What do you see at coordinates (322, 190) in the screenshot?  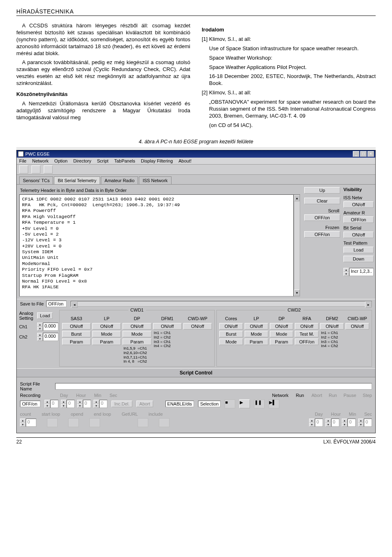 I see `side-button-0: Up` at bounding box center [322, 190].